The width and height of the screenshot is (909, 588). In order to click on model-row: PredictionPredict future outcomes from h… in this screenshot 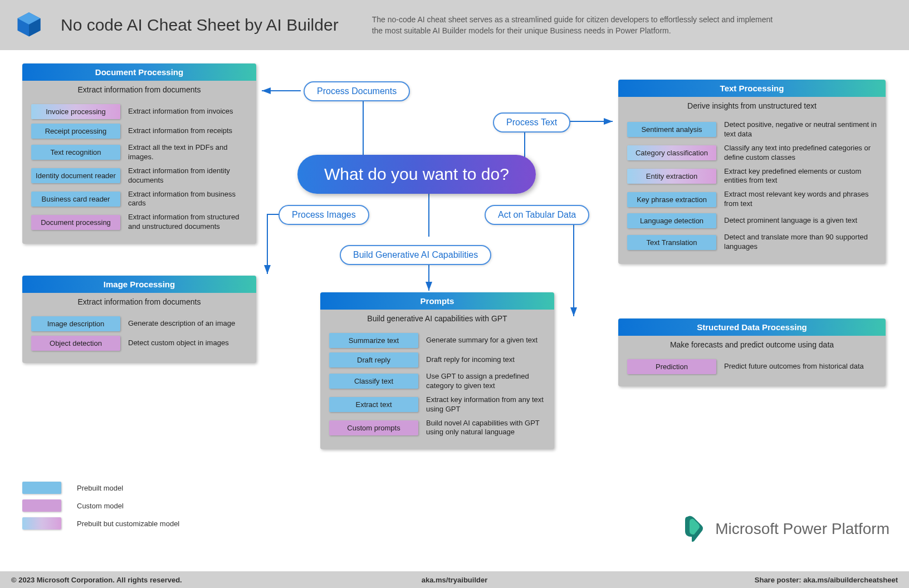, I will do `click(752, 366)`.